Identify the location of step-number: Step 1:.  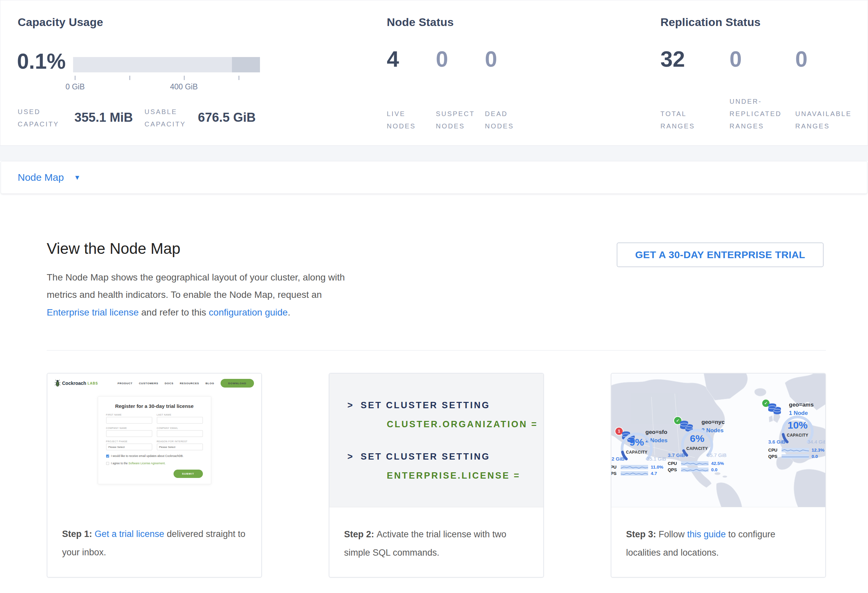
(78, 534).